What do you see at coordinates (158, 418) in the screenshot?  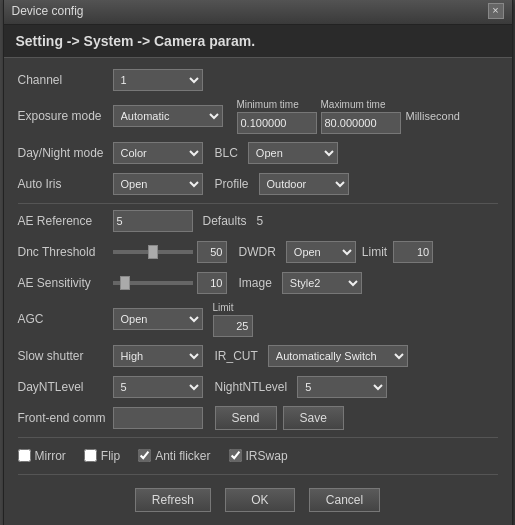 I see `front-end-comm-input` at bounding box center [158, 418].